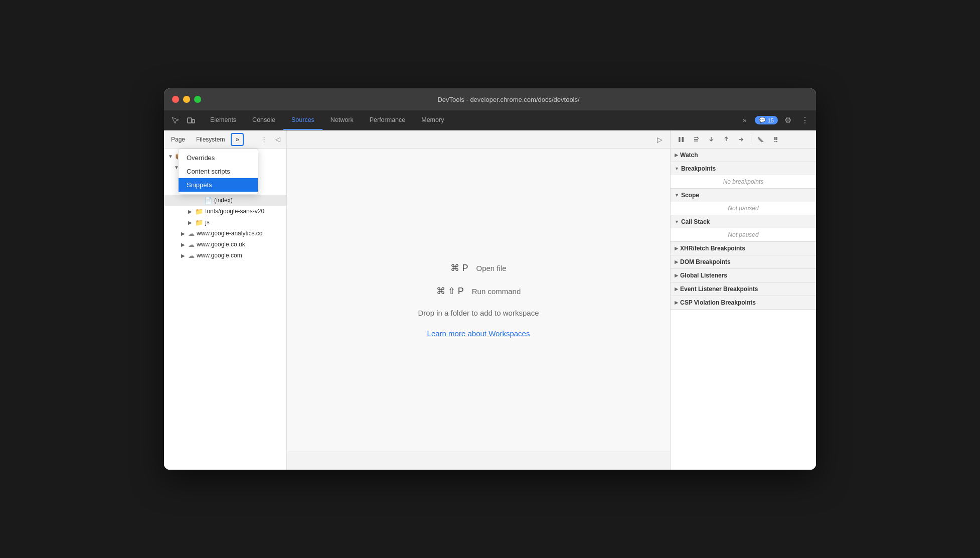 This screenshot has height=558, width=980. Describe the element at coordinates (459, 268) in the screenshot. I see `shortcut-open-key: ⌘ P` at that location.